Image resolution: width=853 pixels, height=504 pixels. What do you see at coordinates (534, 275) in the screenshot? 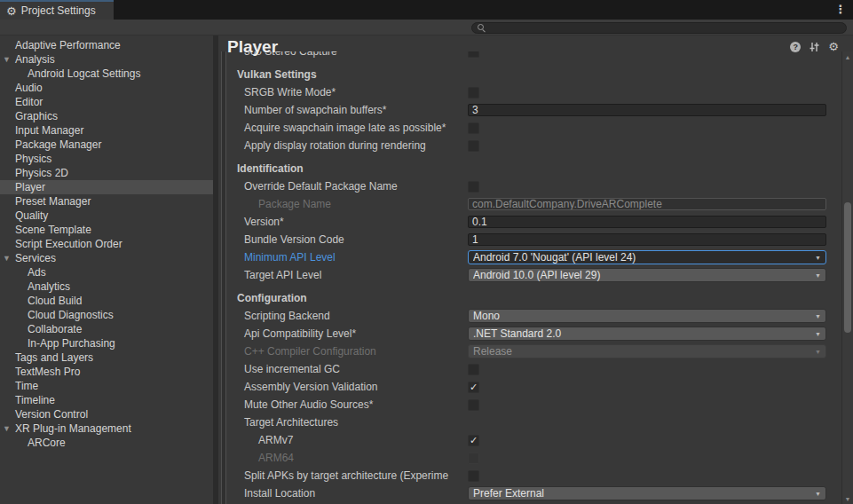
I see `setting-row: Target API Level Android 10.0 (API level…` at bounding box center [534, 275].